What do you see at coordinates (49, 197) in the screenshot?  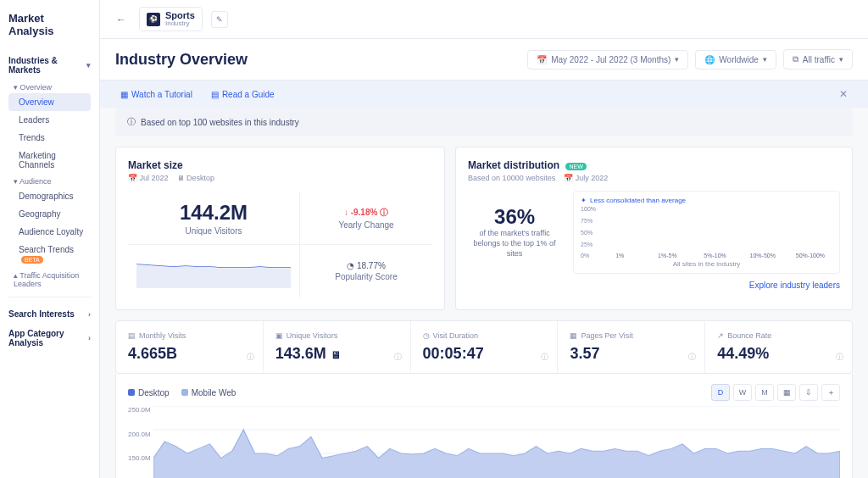 I see `sidebar-item-demographics: Demographics` at bounding box center [49, 197].